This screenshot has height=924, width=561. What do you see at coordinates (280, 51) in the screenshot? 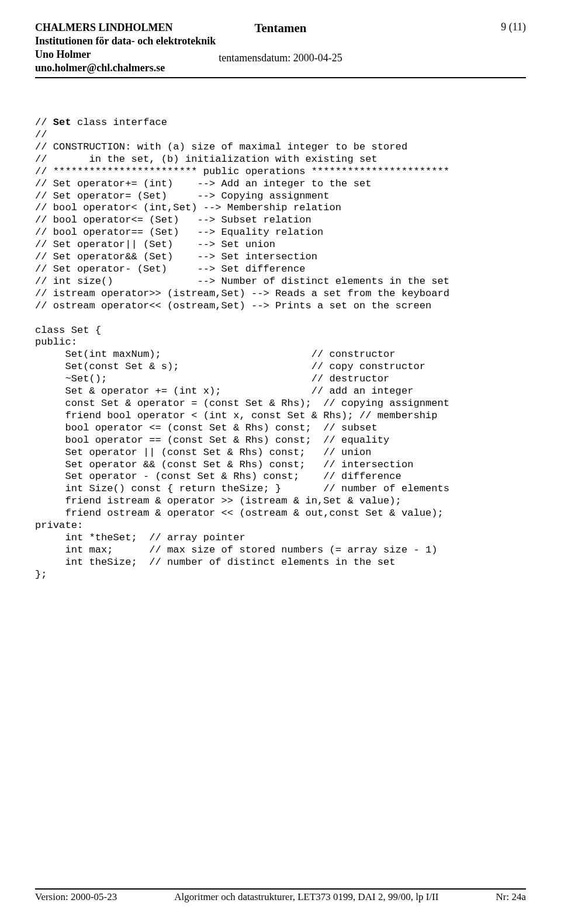
I see `page-header: CHALMERS LINDHOLMEN Institutionen för da…` at bounding box center [280, 51].